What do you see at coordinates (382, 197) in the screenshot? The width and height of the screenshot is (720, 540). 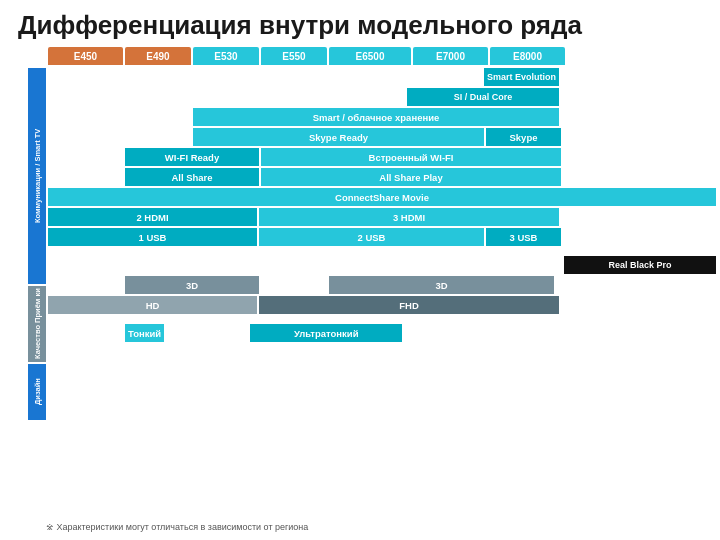 I see `connect-share-row: ConnectShare Movie` at bounding box center [382, 197].